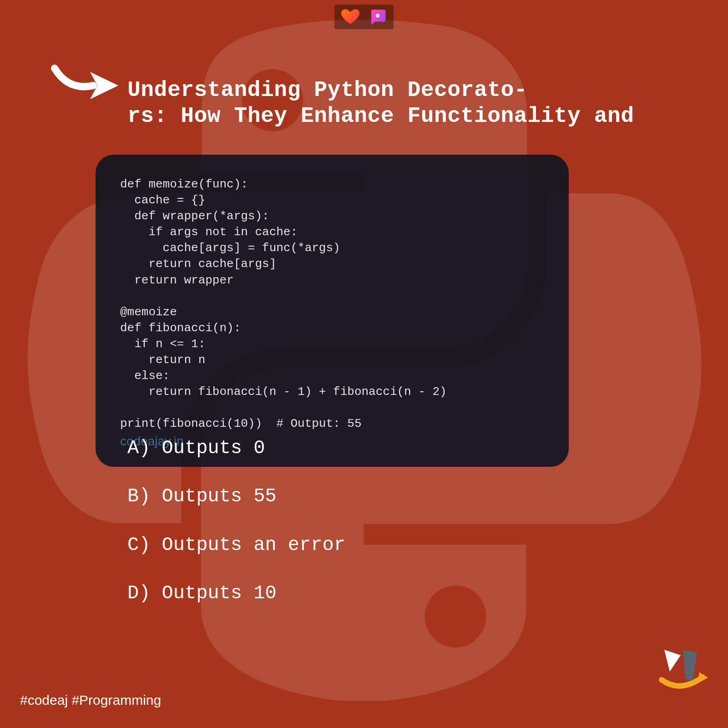  I want to click on option-d: D) Outputs 10, so click(237, 593).